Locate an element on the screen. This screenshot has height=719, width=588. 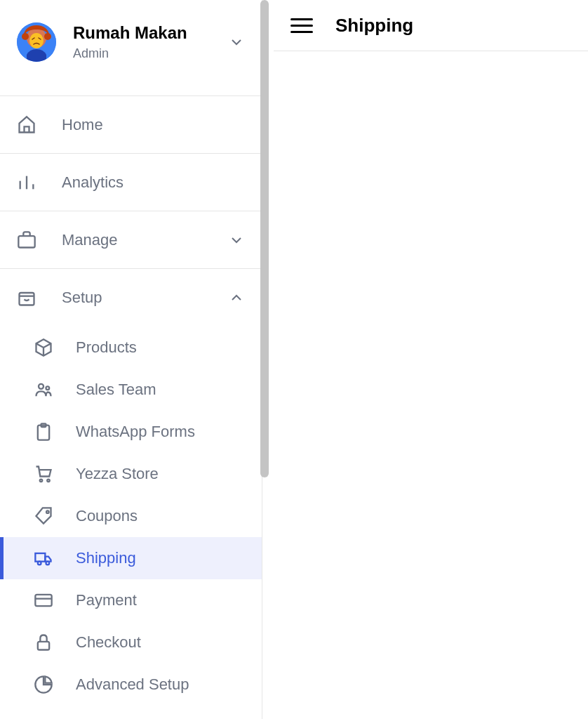
hamburger-menu-icon is located at coordinates (302, 25).